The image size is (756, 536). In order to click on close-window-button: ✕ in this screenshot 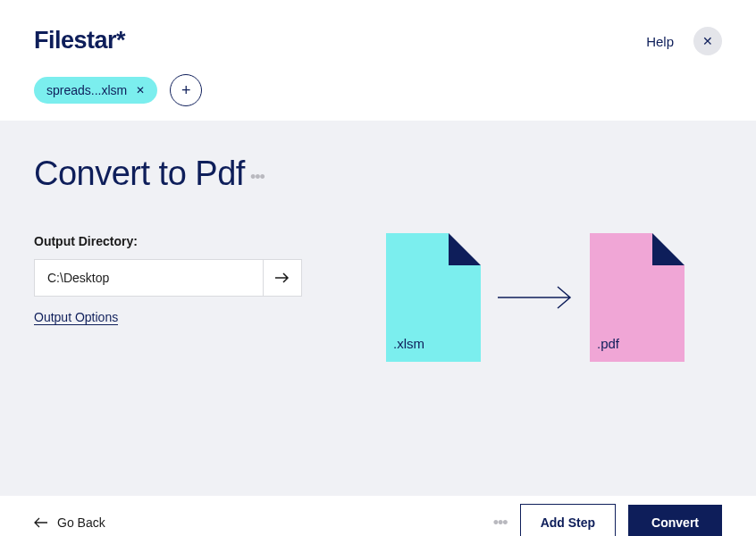, I will do `click(708, 41)`.